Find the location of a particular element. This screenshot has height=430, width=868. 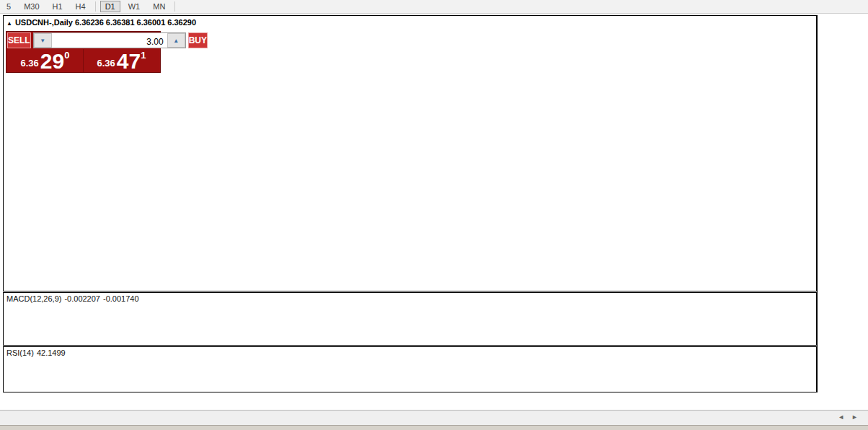

timeframe-button-5: 5 is located at coordinates (9, 6).